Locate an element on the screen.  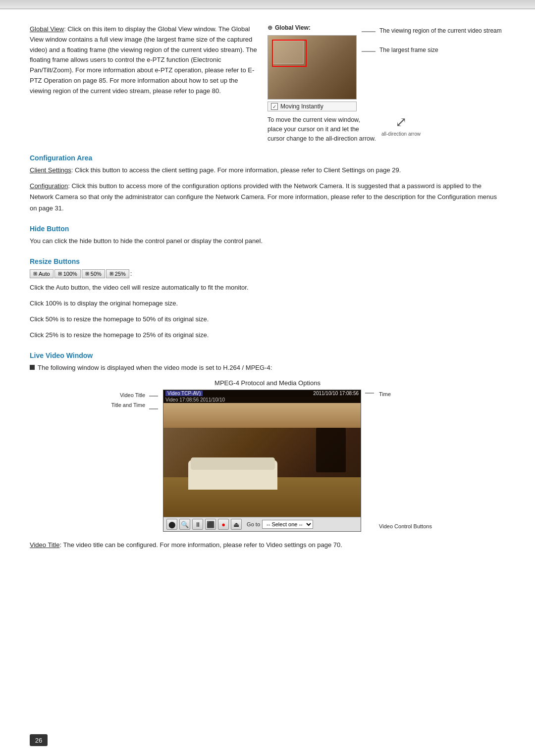
video-content is located at coordinates (262, 460).